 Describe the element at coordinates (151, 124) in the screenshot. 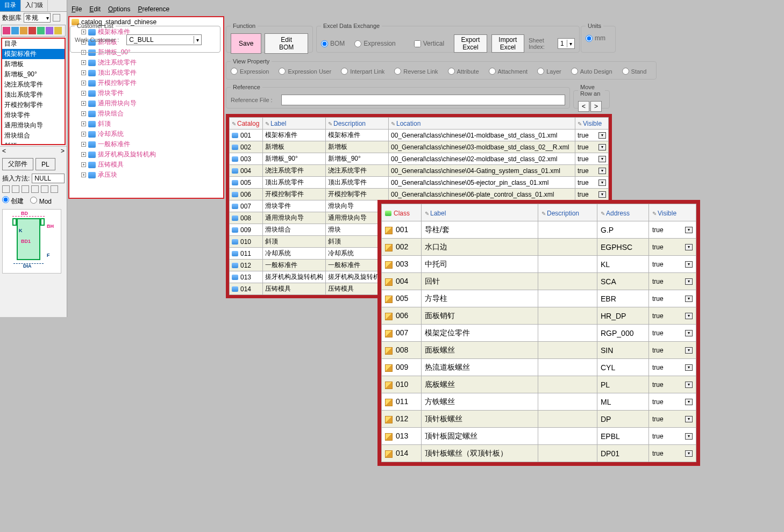

I see `tree-node: +斜顶` at that location.